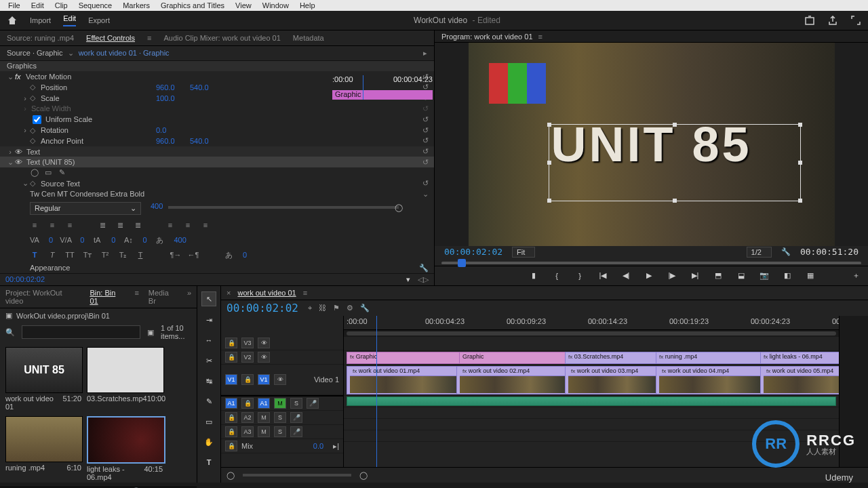 This screenshot has height=488, width=868. What do you see at coordinates (176, 255) in the screenshot?
I see `ltr-icon: ¶→` at bounding box center [176, 255].